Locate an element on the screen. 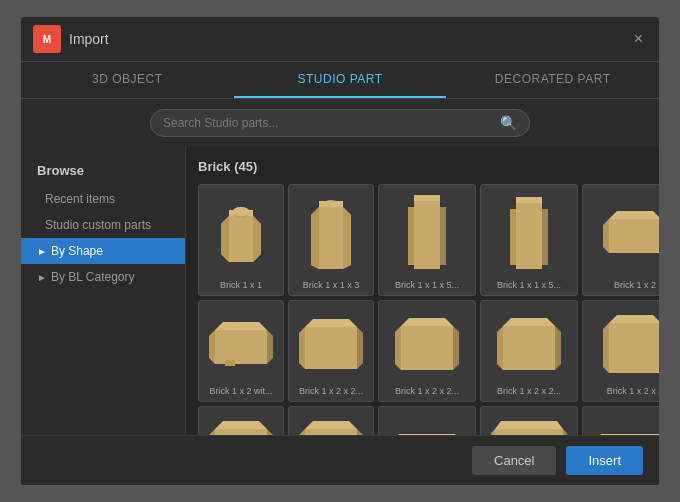 This screenshot has height=502, width=680. part-item-p10: Brick 1 x 2 x 3 is located at coordinates (620, 351).